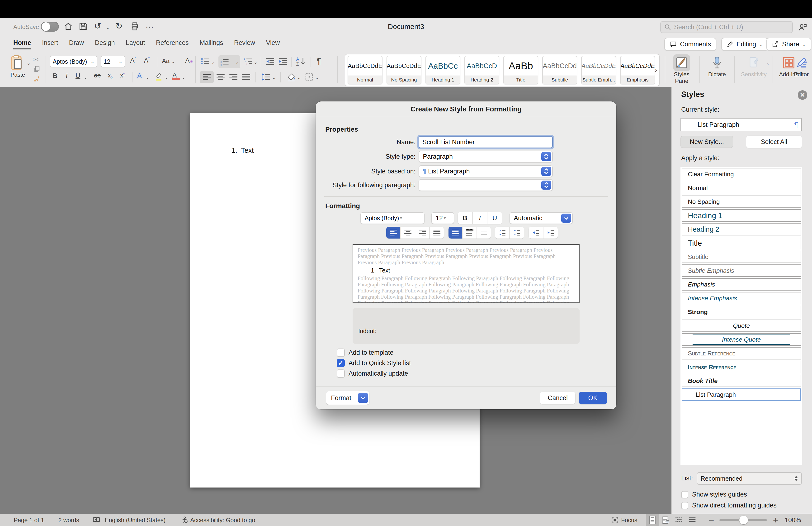 This screenshot has height=526, width=812. Describe the element at coordinates (147, 61) in the screenshot. I see `shrink-font-icon: Aˇ` at that location.